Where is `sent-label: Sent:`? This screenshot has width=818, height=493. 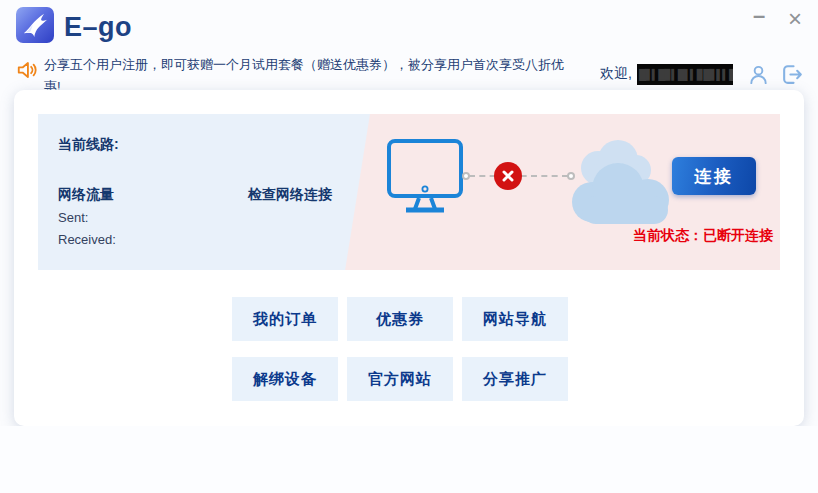
sent-label: Sent: is located at coordinates (73, 218).